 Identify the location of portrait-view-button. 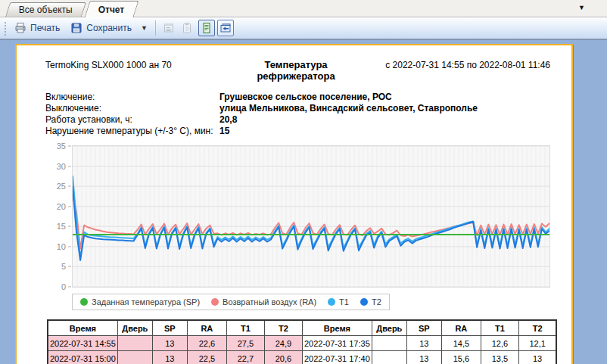
(207, 28).